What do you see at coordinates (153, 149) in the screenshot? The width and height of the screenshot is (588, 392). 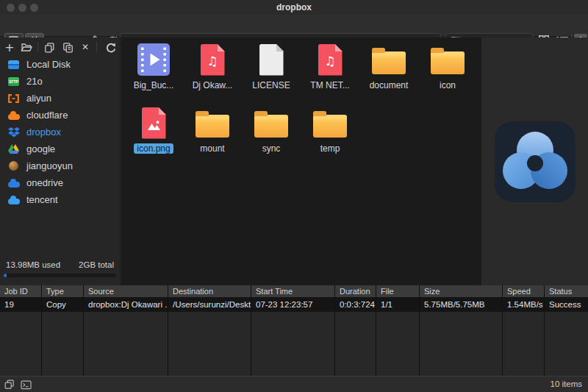 I see `file-label-selected: icon.png` at bounding box center [153, 149].